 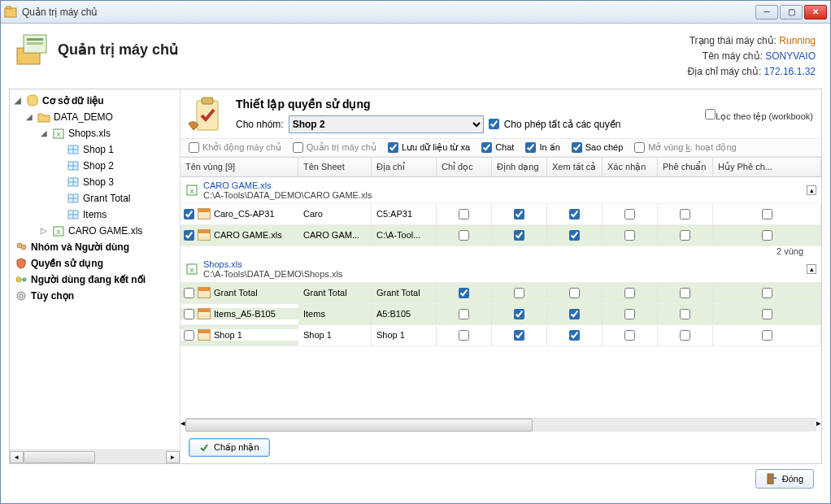 I want to click on filter-workbook-checkbox, so click(x=711, y=114).